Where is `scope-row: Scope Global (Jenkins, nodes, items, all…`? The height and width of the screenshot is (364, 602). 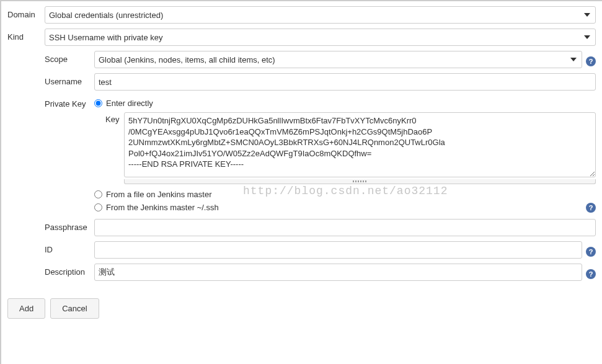 scope-row: Scope Global (Jenkins, nodes, items, all… is located at coordinates (320, 60).